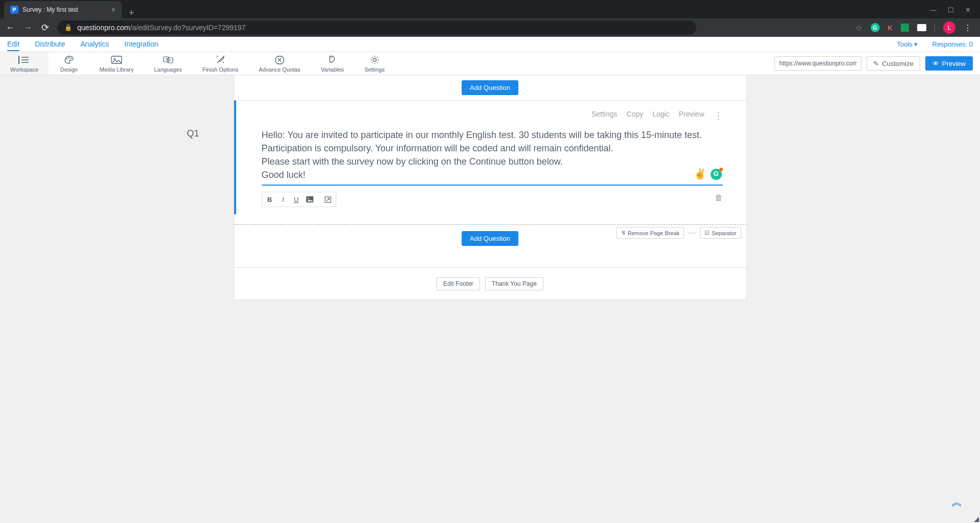  What do you see at coordinates (310, 199) in the screenshot?
I see `image-button` at bounding box center [310, 199].